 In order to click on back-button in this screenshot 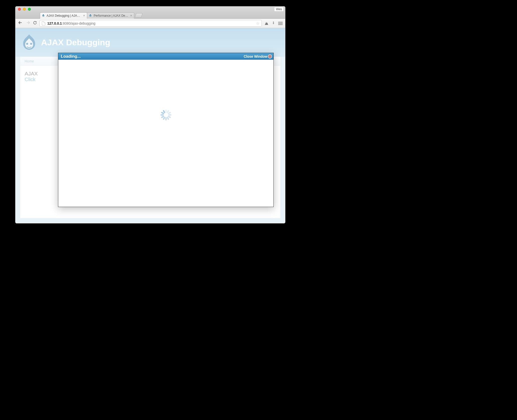, I will do `click(20, 23)`.